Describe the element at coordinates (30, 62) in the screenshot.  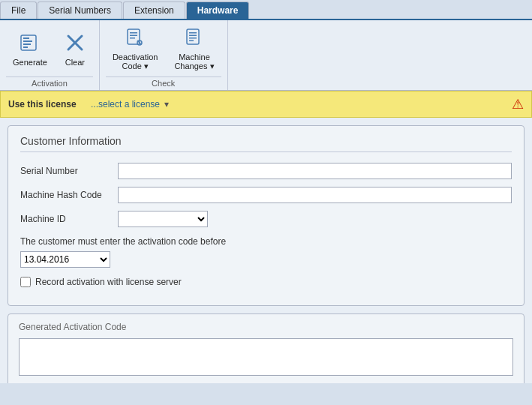
I see `generate-label: Generate` at that location.